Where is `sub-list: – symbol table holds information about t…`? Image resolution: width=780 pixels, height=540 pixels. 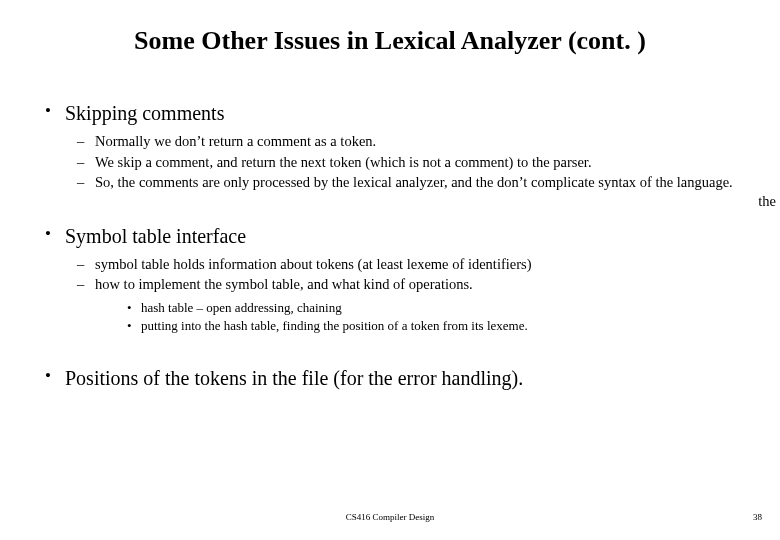 sub-list: – symbol table holds information about t… is located at coordinates (412, 296).